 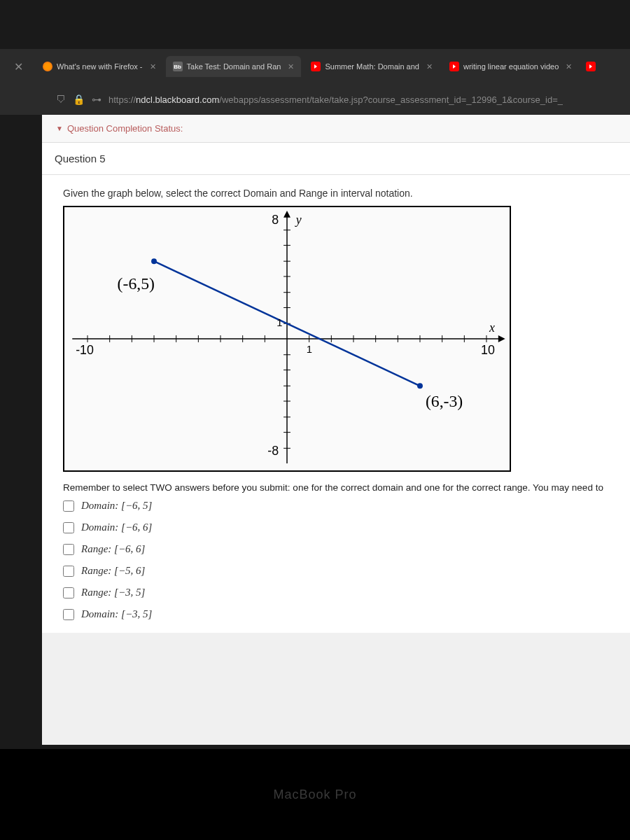 What do you see at coordinates (116, 615) in the screenshot?
I see `option-label: Domain: [−3, 5]` at bounding box center [116, 615].